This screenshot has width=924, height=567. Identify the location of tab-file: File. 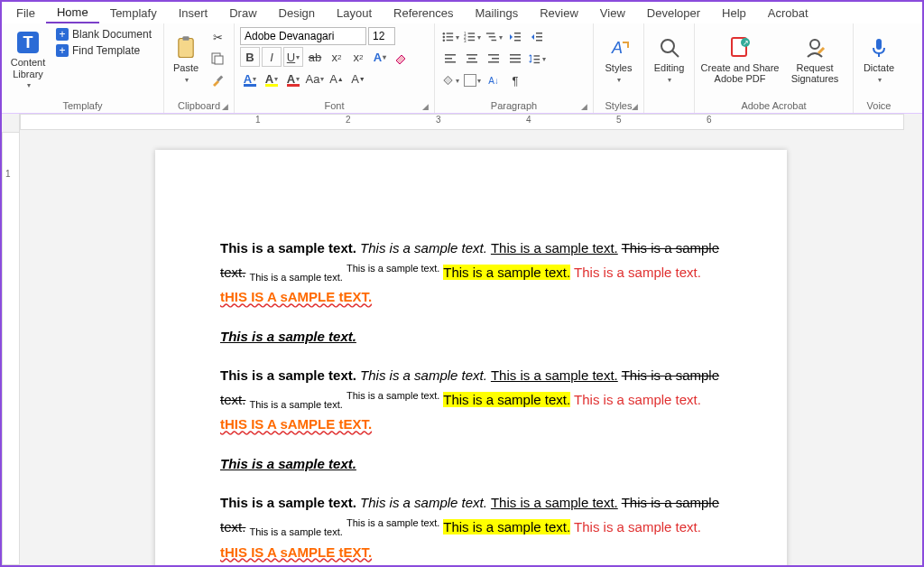
(25, 13).